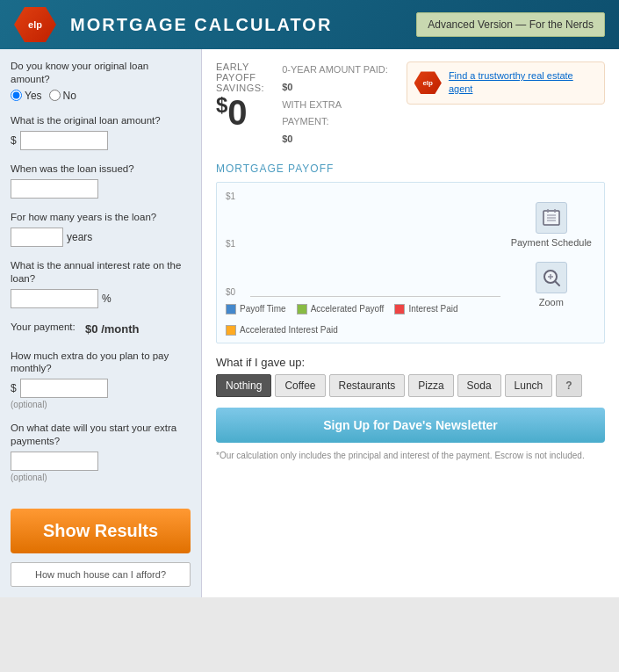 The image size is (619, 672). I want to click on q2-input-group: $, so click(100, 141).